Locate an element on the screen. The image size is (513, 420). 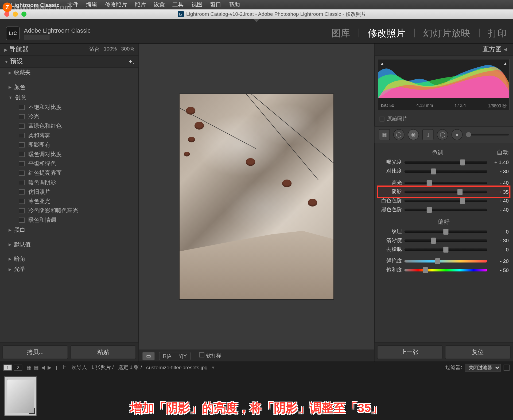
brush-size-slider is located at coordinates (487, 135).